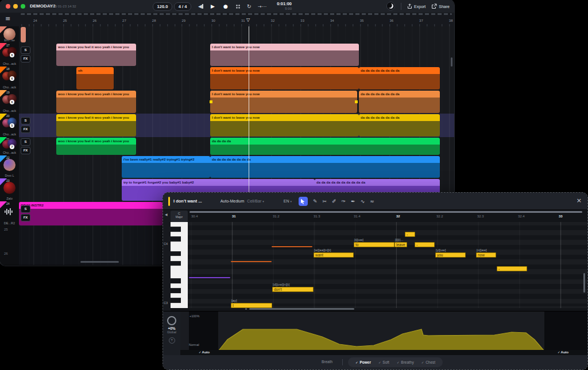 The image size is (588, 370). What do you see at coordinates (451, 62) in the screenshot?
I see `vertical-scrollbar` at bounding box center [451, 62].